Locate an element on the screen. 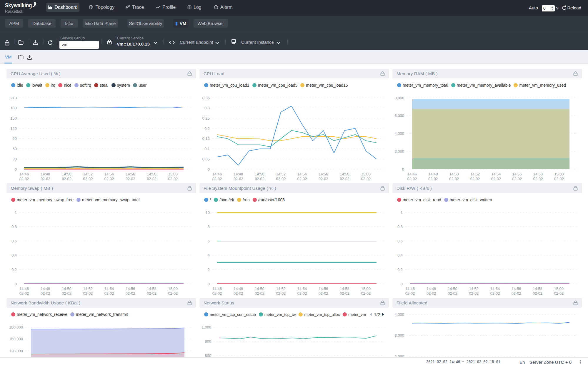 This screenshot has width=588, height=367. svg-text: 60 is located at coordinates (15, 149).